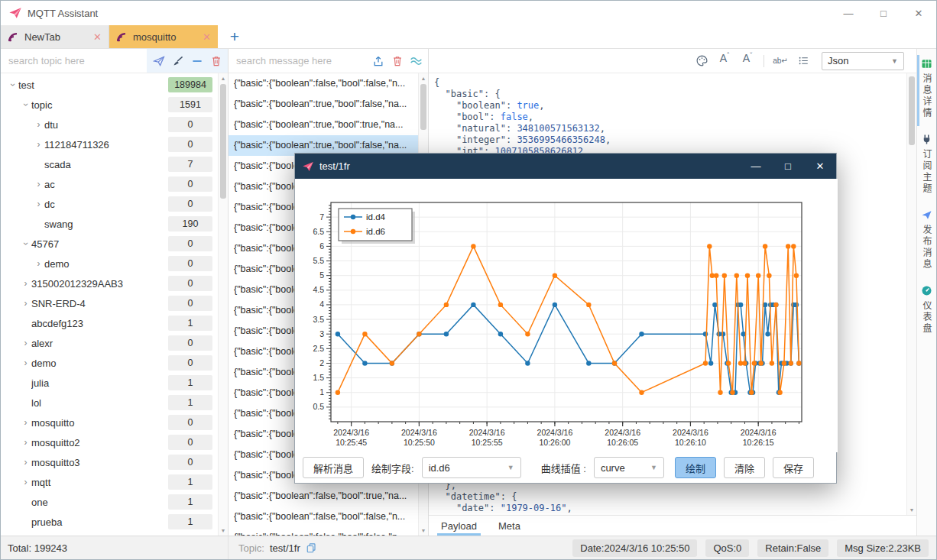 This screenshot has height=560, width=937. I want to click on maximize-button: □, so click(884, 13).